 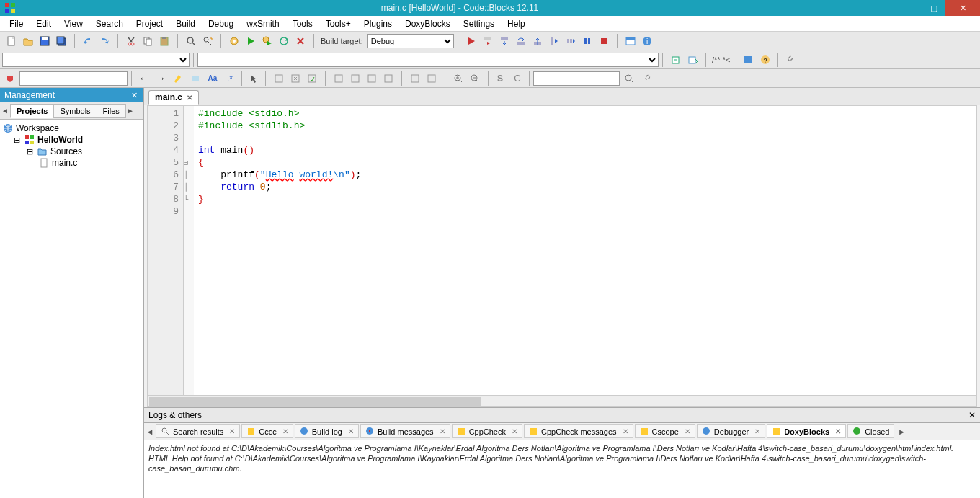 What do you see at coordinates (901, 432) in the screenshot?
I see `logtab-nav-right-icon: ►` at bounding box center [901, 432].